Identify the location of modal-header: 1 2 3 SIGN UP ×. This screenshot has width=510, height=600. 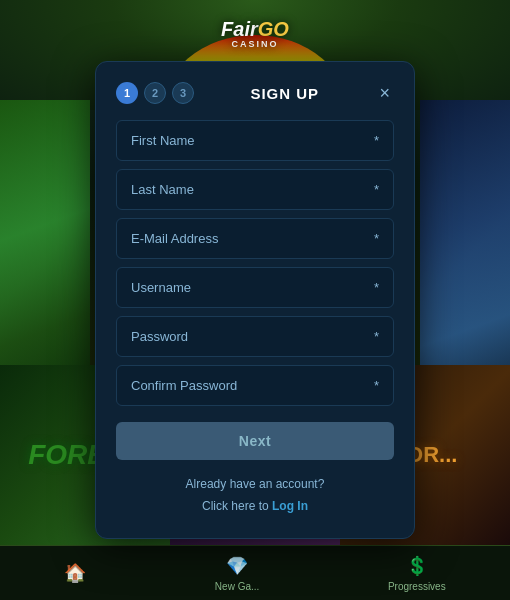
(255, 93).